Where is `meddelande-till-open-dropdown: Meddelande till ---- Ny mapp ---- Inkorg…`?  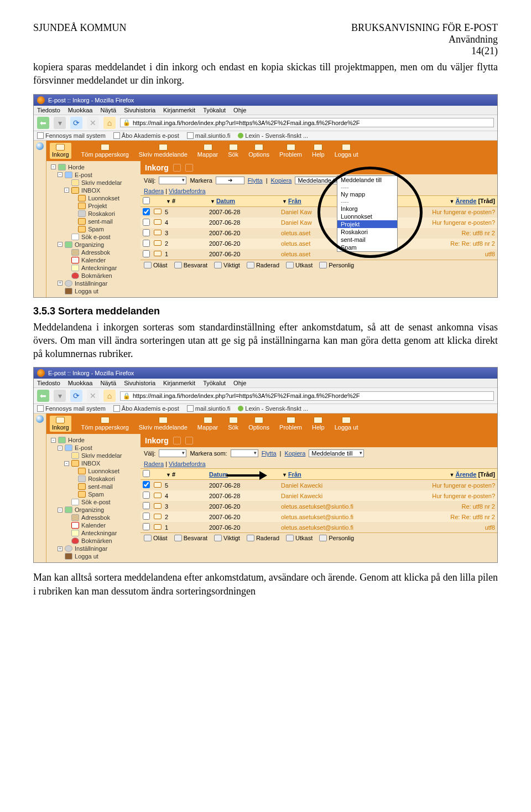 meddelande-till-open-dropdown: Meddelande till ---- Ny mapp ---- Inkorg… is located at coordinates (367, 214).